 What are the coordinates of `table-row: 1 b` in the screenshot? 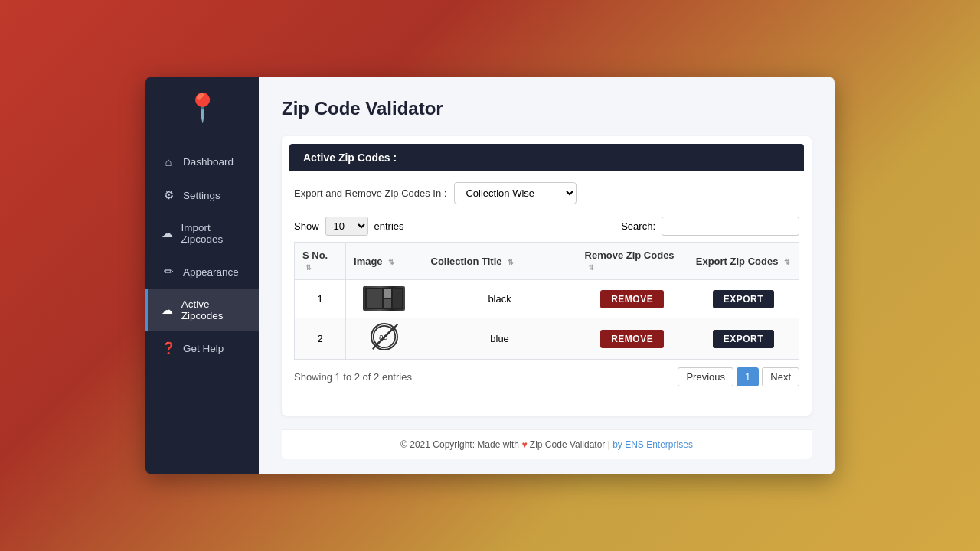 It's located at (547, 299).